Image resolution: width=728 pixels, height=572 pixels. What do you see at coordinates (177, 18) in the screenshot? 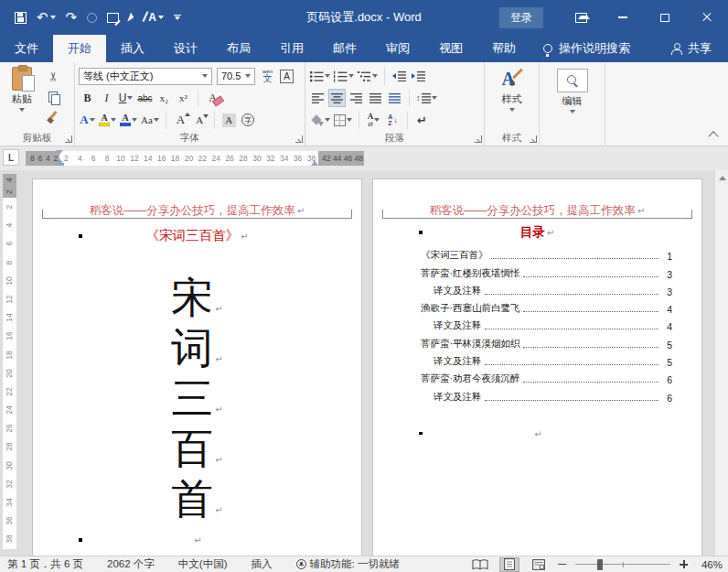
I see `customize-qat-button` at bounding box center [177, 18].